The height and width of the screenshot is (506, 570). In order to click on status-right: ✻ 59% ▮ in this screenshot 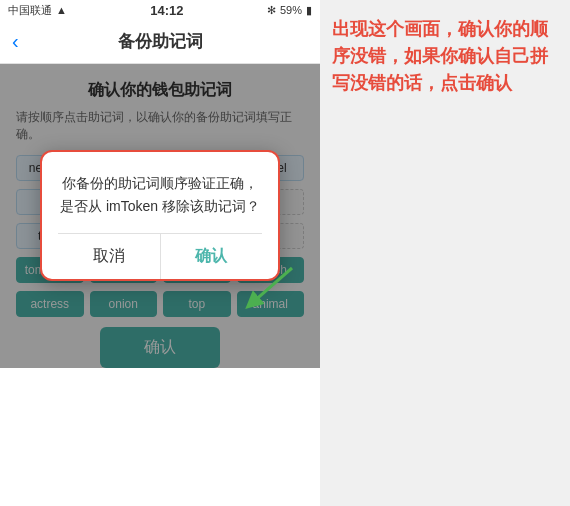, I will do `click(290, 10)`.